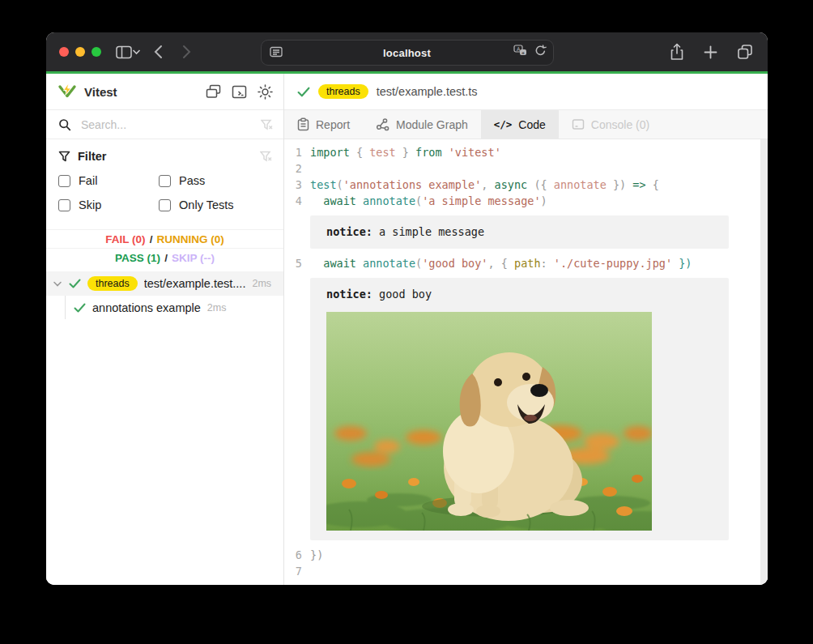 The height and width of the screenshot is (644, 813). What do you see at coordinates (382, 125) in the screenshot?
I see `module-graph-icon` at bounding box center [382, 125].